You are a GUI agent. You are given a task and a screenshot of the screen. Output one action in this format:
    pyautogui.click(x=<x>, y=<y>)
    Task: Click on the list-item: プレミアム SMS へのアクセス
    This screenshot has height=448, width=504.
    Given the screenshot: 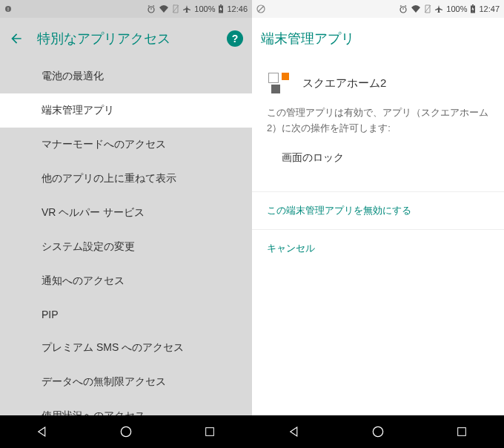 What is the action you would take?
    pyautogui.click(x=126, y=348)
    